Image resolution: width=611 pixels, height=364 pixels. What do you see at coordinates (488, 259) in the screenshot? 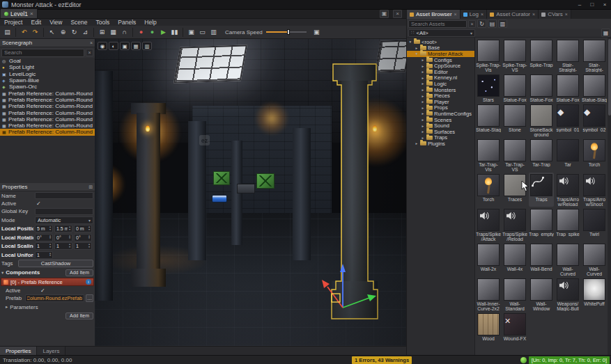
I see `asset-tile-wall-2x: Wall-2x` at bounding box center [488, 259].